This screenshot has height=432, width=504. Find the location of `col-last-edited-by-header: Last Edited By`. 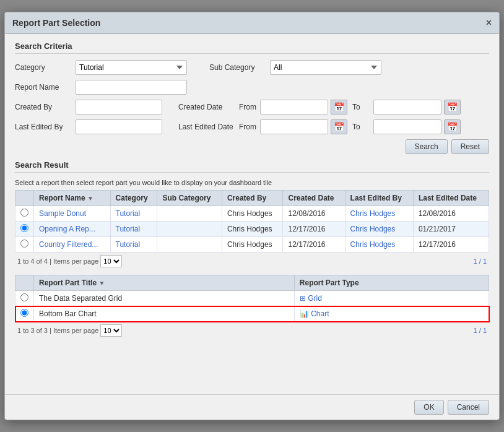

col-last-edited-by-header: Last Edited By is located at coordinates (379, 198).